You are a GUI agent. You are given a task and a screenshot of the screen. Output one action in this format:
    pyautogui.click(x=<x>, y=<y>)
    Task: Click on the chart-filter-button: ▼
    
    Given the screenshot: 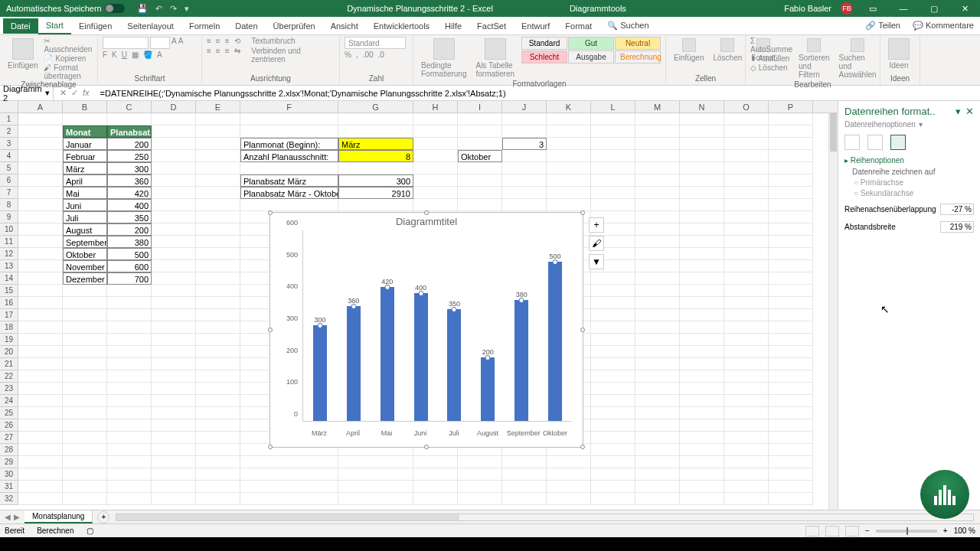 What is the action you would take?
    pyautogui.click(x=596, y=262)
    